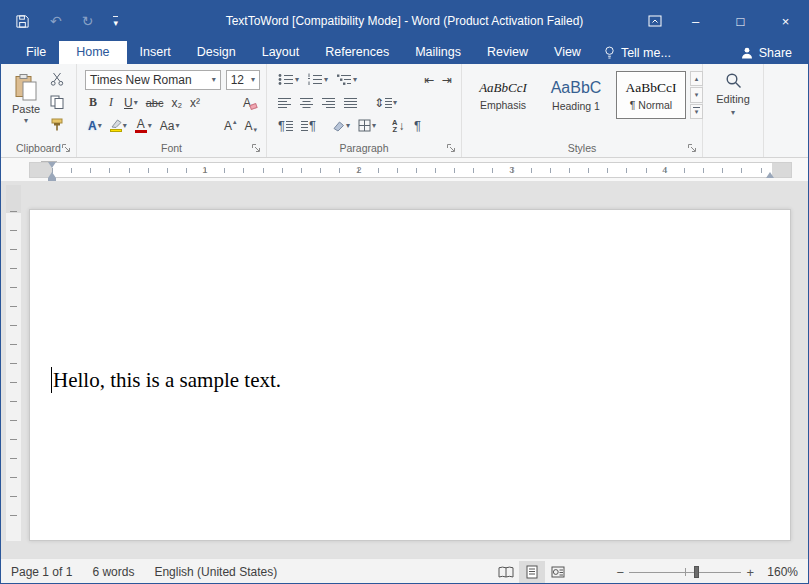 This screenshot has width=809, height=584. Describe the element at coordinates (243, 80) in the screenshot. I see `font-size-combo: 12 ▾` at that location.